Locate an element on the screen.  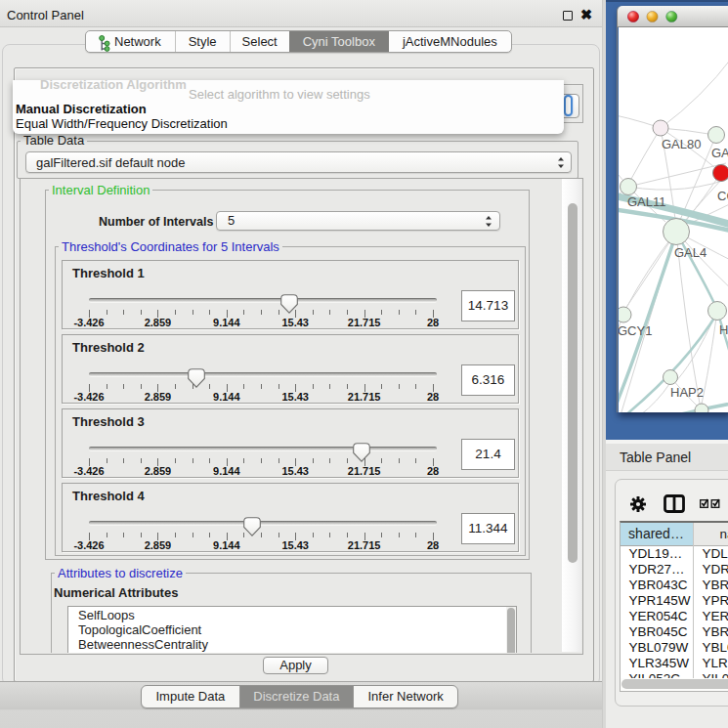
svg-text: HI is located at coordinates (723, 330).